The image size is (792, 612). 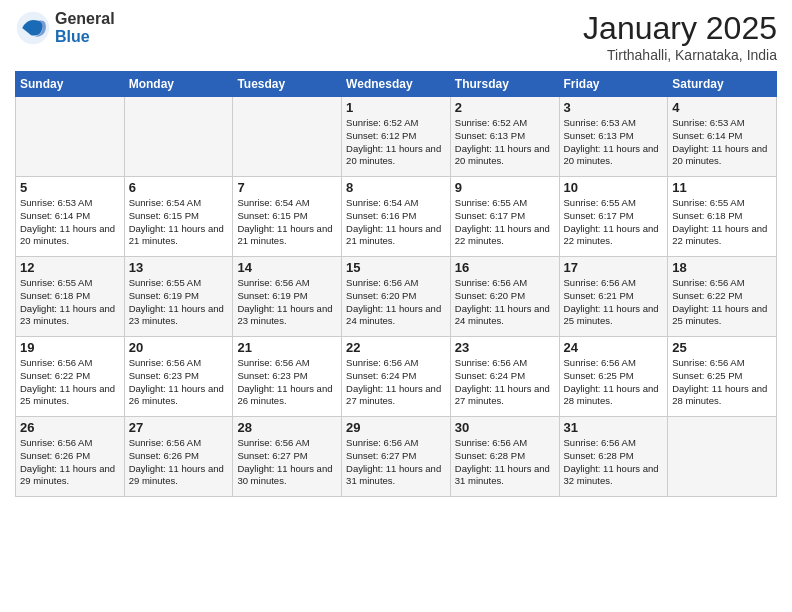 I want to click on calendar-cell: 11Sunrise: 6:55 AMSunset: 6:18 PMDayligh…, so click(x=722, y=217).